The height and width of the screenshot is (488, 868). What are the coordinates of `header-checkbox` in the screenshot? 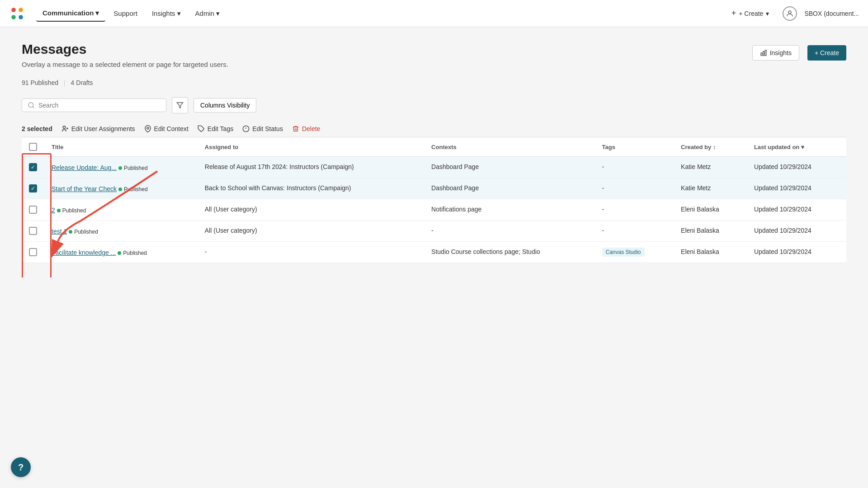 It's located at (33, 147).